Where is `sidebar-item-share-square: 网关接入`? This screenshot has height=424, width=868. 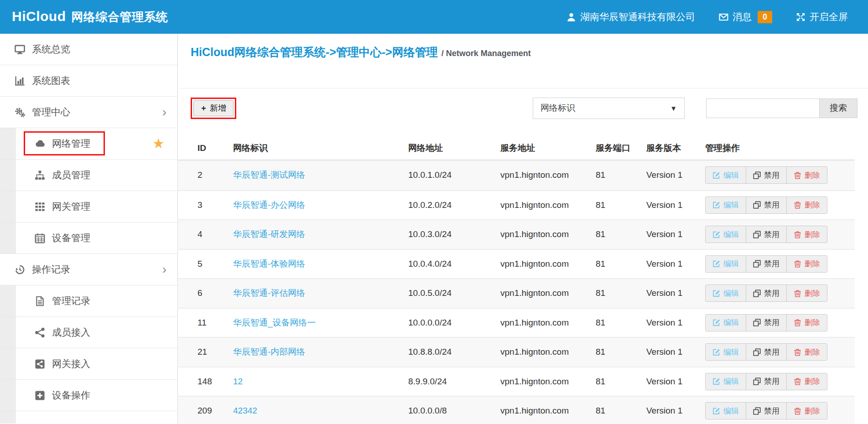 sidebar-item-share-square: 网关接入 is located at coordinates (88, 364).